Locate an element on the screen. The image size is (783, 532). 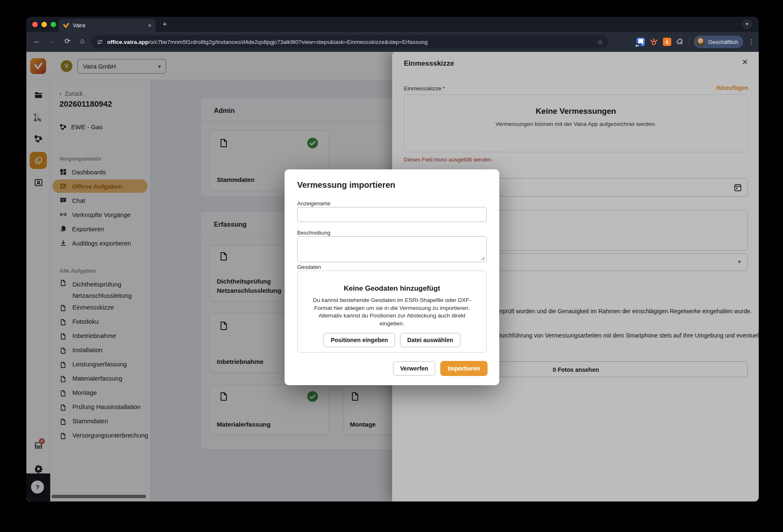
tab-close-icon: × is located at coordinates (150, 26).